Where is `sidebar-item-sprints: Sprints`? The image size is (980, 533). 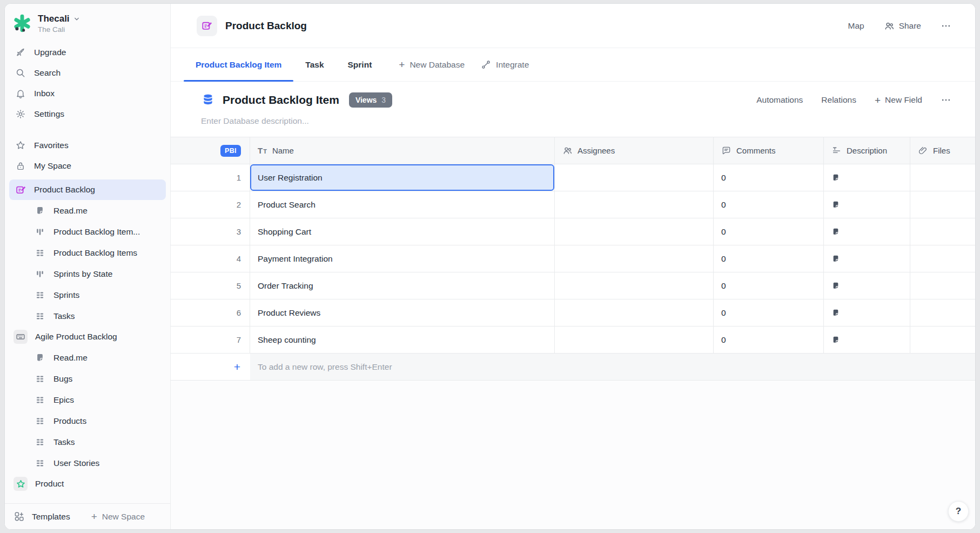 sidebar-item-sprints: Sprints is located at coordinates (88, 295).